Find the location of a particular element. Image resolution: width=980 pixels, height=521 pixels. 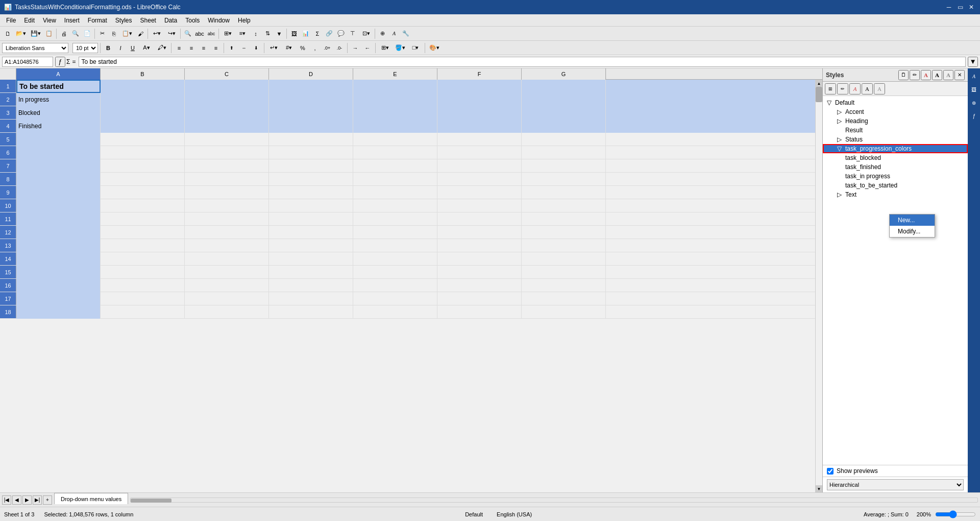

col-header-d: D is located at coordinates (311, 74).